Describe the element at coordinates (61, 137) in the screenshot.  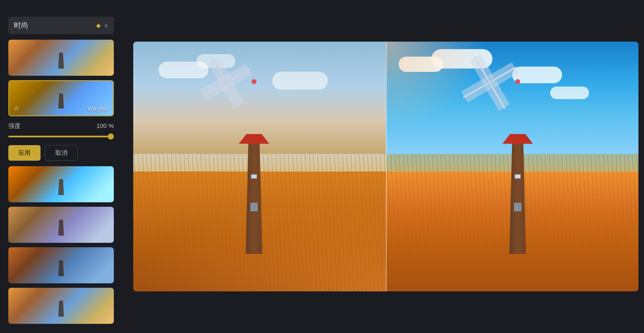
I see `intensity-slider` at that location.